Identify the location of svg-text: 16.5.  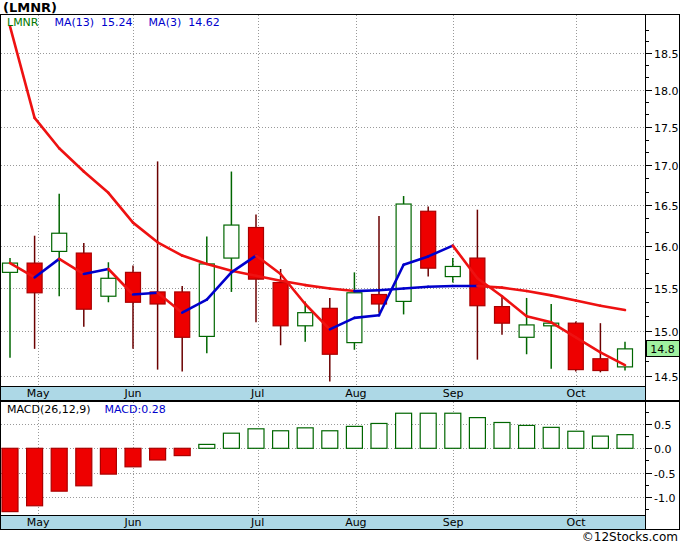
(666, 206).